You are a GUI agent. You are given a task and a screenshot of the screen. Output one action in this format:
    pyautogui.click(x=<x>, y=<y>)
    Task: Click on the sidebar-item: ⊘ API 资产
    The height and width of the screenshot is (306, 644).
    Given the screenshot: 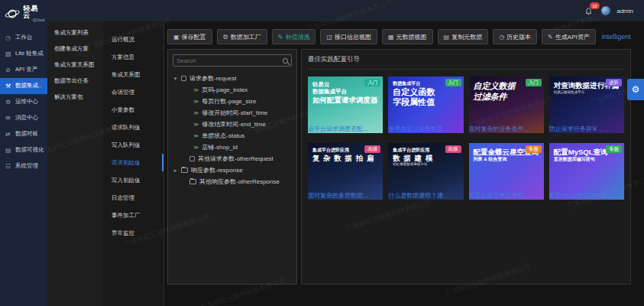 What is the action you would take?
    pyautogui.click(x=24, y=70)
    